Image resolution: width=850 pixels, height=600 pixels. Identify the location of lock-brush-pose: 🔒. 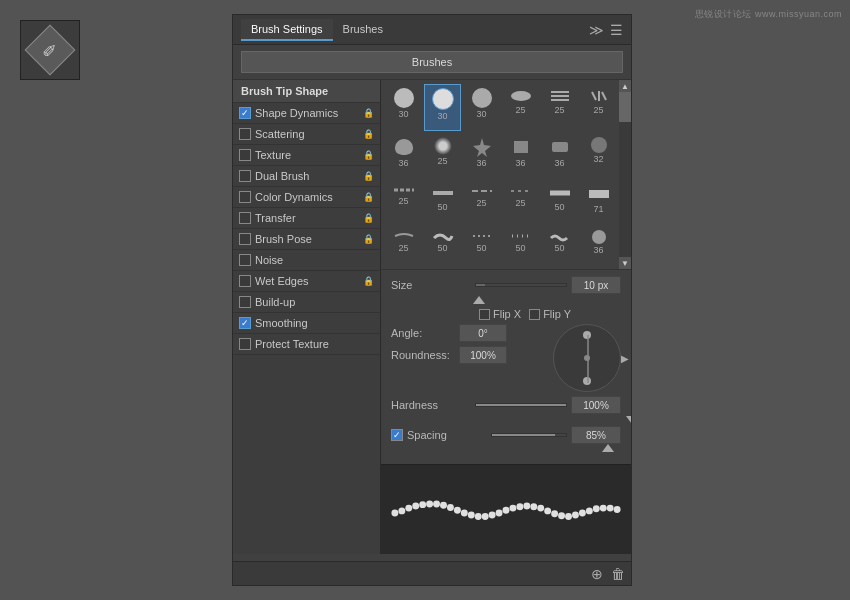
(368, 239).